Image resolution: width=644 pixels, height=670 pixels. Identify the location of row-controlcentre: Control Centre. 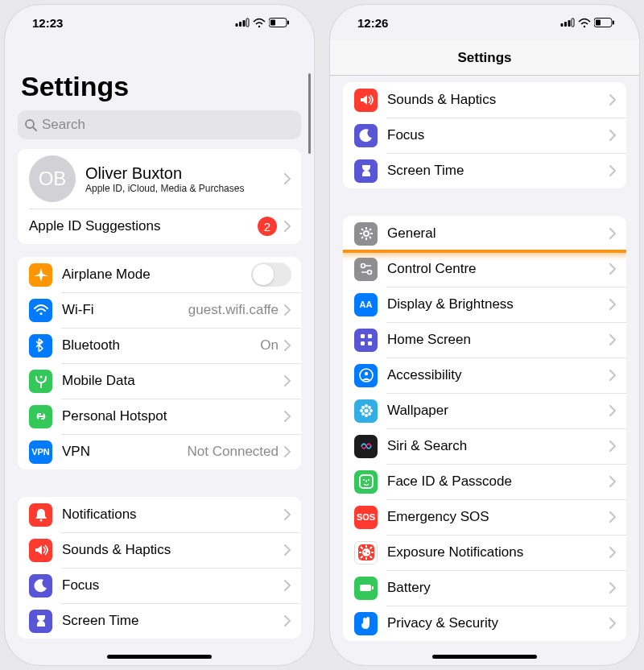
(485, 269).